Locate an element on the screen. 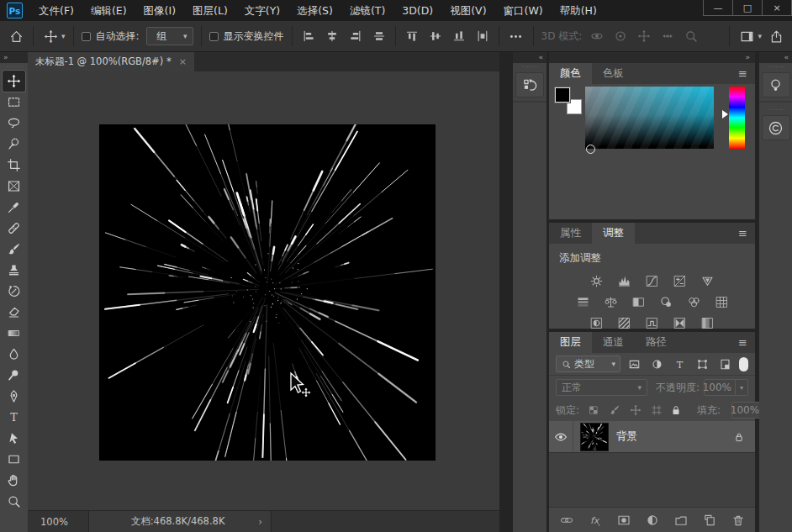 The width and height of the screenshot is (792, 532). share-button is located at coordinates (776, 36).